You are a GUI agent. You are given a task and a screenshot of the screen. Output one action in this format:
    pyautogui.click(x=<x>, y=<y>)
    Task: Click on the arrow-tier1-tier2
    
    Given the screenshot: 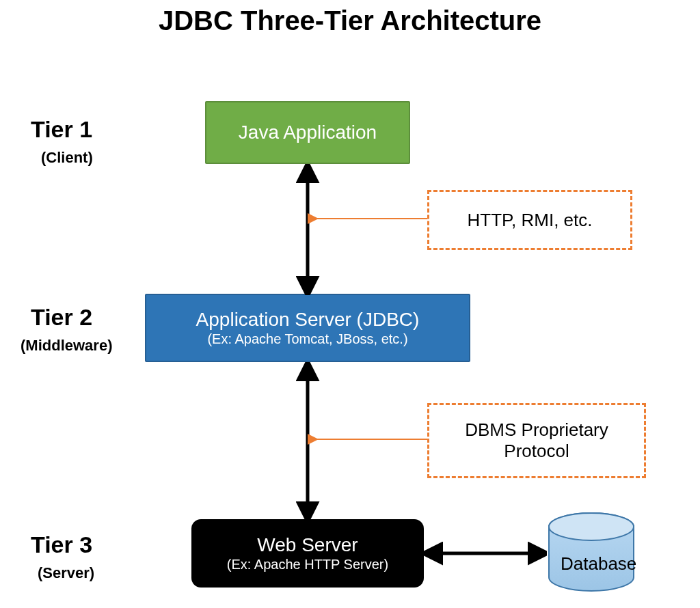 What is the action you would take?
    pyautogui.click(x=308, y=230)
    